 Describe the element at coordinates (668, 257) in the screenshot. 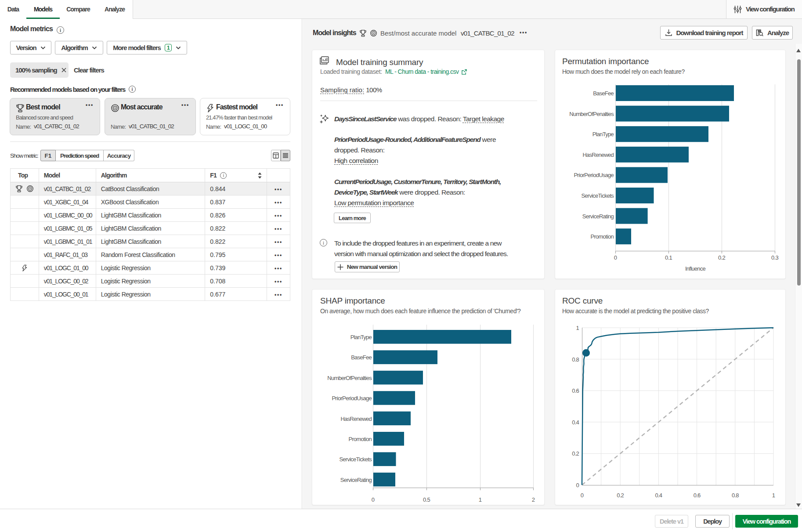

I see `svg-text: 0.1` at that location.